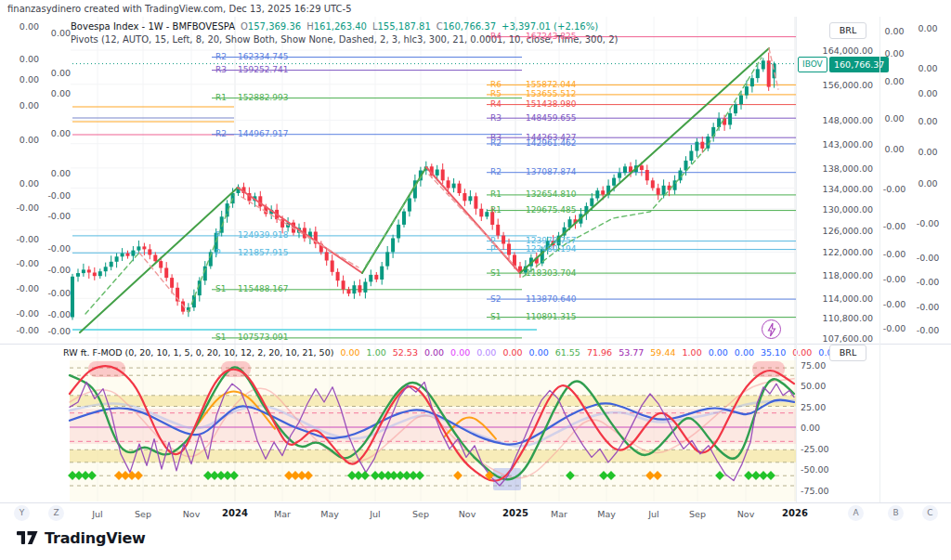  What do you see at coordinates (836, 85) in the screenshot?
I see `price-tick: 156,000.00` at bounding box center [836, 85].